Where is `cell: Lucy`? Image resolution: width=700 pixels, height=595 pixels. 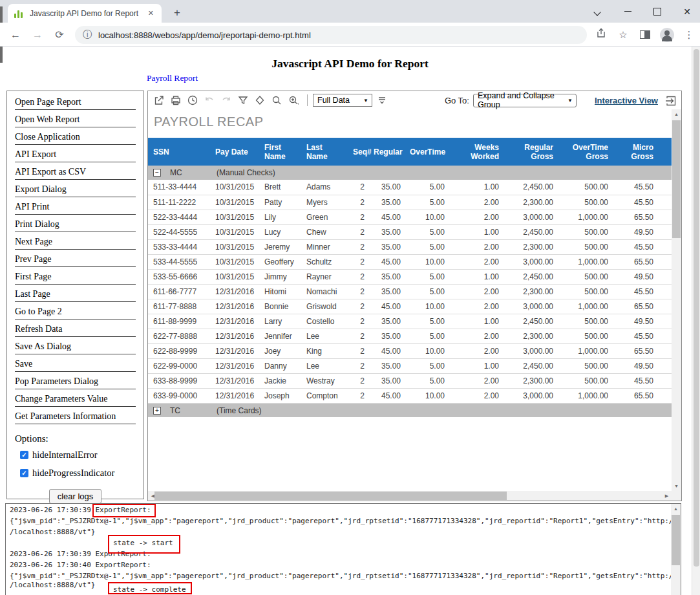
cell: Lucy is located at coordinates (281, 232).